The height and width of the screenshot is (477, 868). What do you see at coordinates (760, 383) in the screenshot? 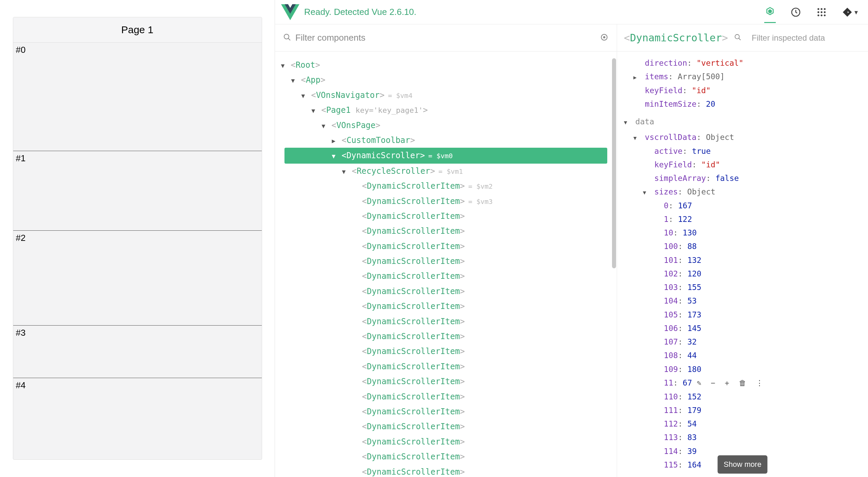
I see `more-icon: ⋮` at bounding box center [760, 383].